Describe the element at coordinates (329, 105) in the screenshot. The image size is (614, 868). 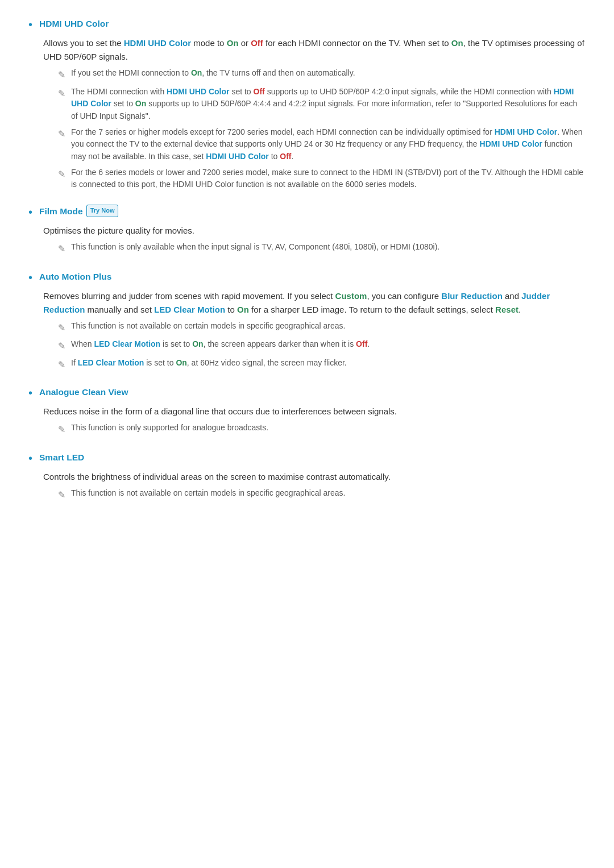
I see `note-text: The HDMI connection with HDMI UHD Color …` at that location.